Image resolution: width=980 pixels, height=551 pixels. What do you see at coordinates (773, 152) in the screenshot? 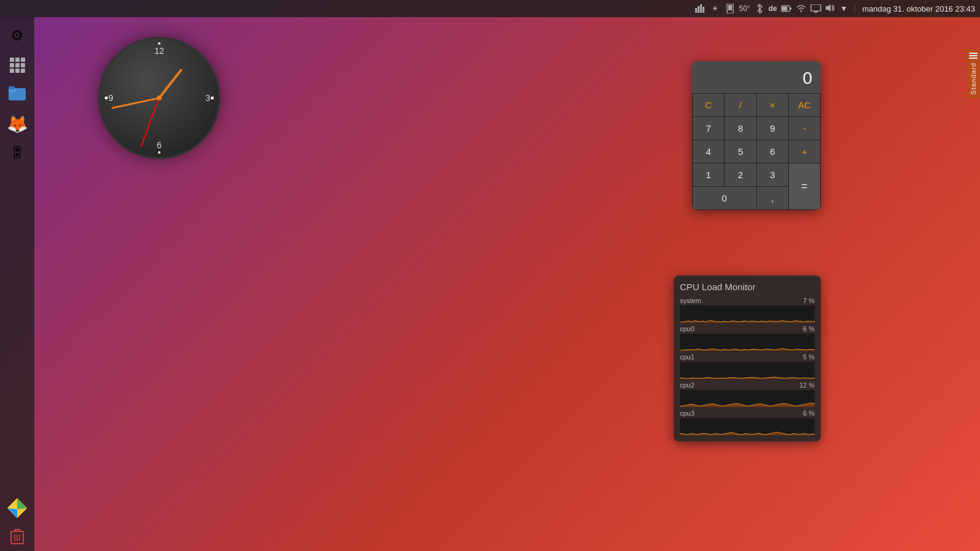
I see `calc-btn-6: 6` at bounding box center [773, 152].